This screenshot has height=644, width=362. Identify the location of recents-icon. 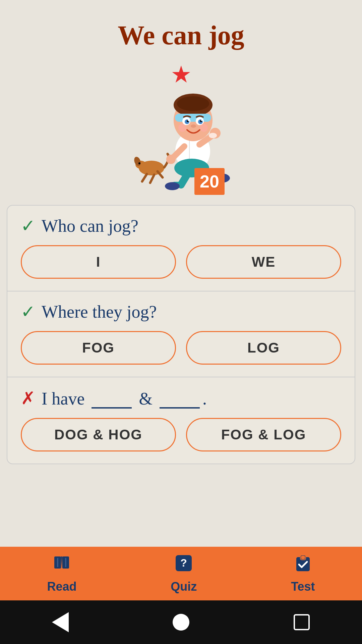
(302, 622).